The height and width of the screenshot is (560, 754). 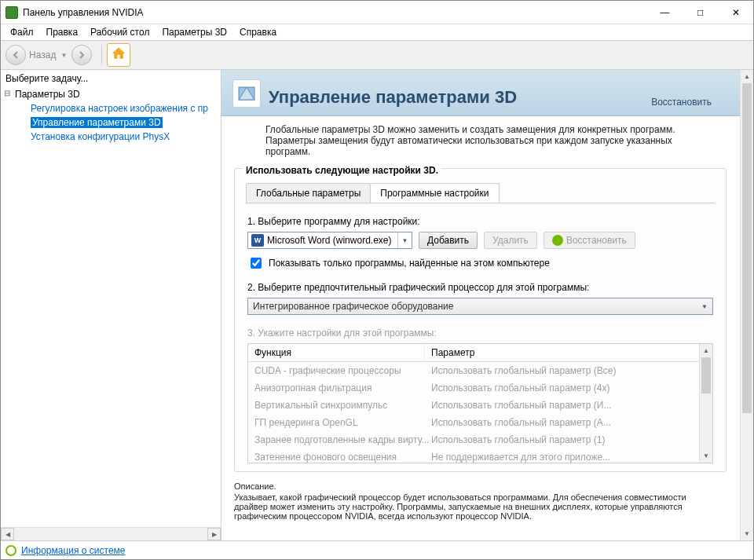 I want to click on status-bar: Информация о системе, so click(x=377, y=550).